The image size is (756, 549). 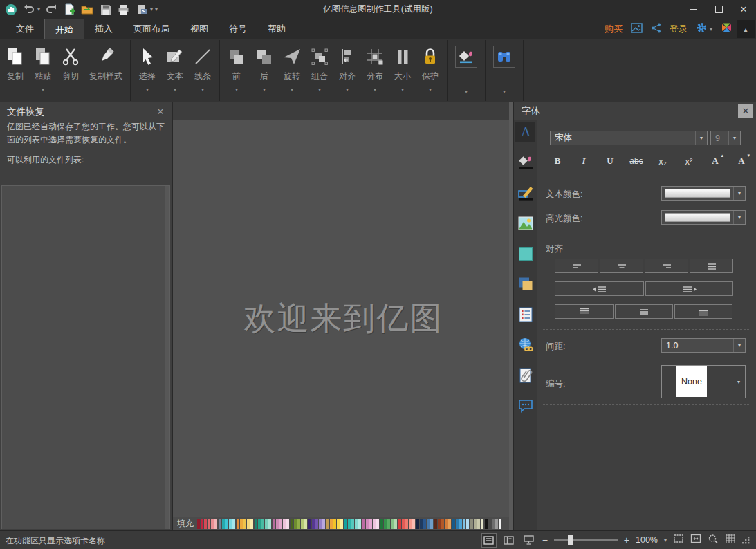 What do you see at coordinates (719, 9) in the screenshot?
I see `maximize-button` at bounding box center [719, 9].